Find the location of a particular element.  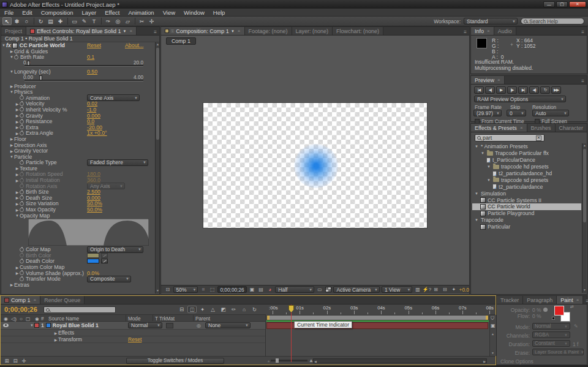

pen-tool: ✎ is located at coordinates (85, 21).